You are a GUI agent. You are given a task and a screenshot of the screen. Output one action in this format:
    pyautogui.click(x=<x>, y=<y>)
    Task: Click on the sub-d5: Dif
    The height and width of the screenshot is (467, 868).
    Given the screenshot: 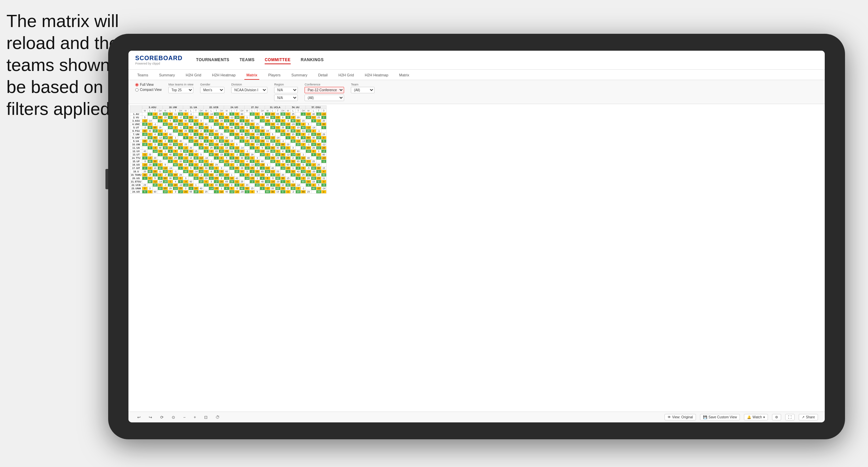 What is the action you would take?
    pyautogui.click(x=242, y=111)
    